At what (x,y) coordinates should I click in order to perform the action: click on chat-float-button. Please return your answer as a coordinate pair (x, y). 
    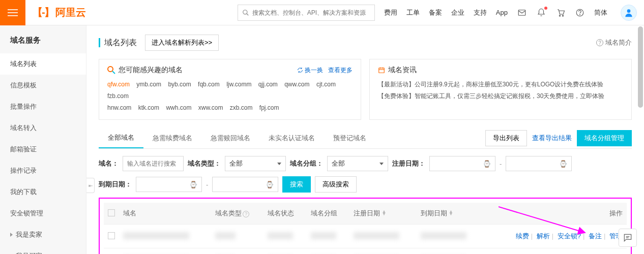
    Looking at the image, I should click on (628, 238).